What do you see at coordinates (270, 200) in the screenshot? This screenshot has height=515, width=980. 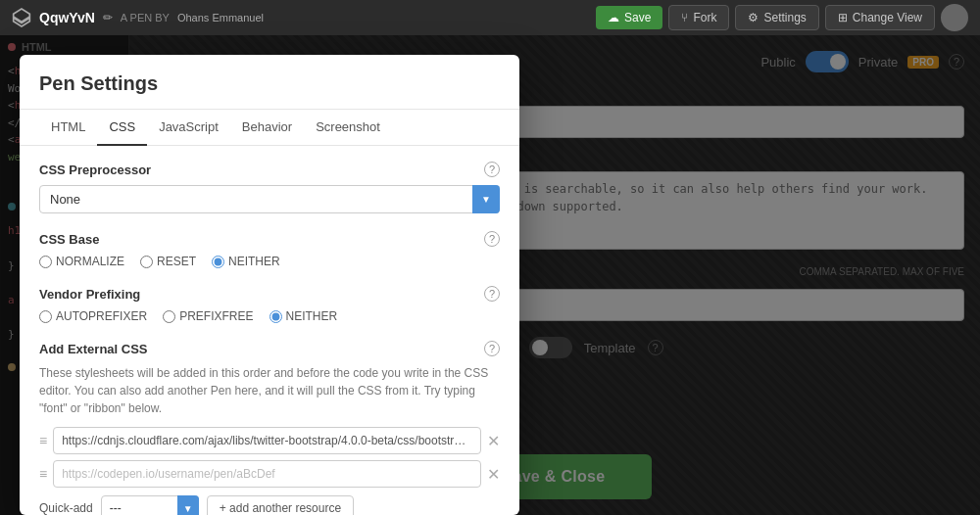 I see `css-preprocessor-select-wrapper: None Less SCSS Sass Stylus PostCSS ▼` at bounding box center [270, 200].